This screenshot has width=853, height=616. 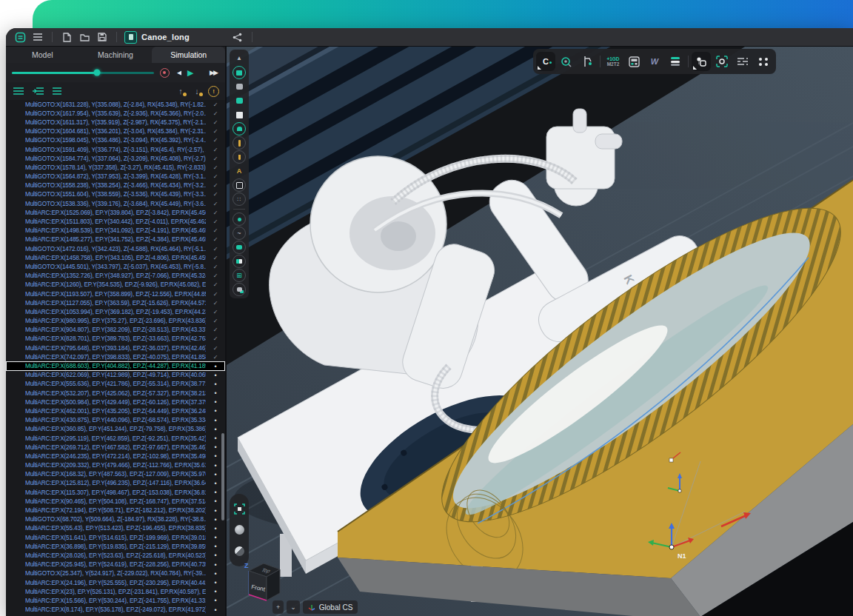 What do you see at coordinates (239, 143) in the screenshot?
I see `spindle-tool-icon` at bounding box center [239, 143].